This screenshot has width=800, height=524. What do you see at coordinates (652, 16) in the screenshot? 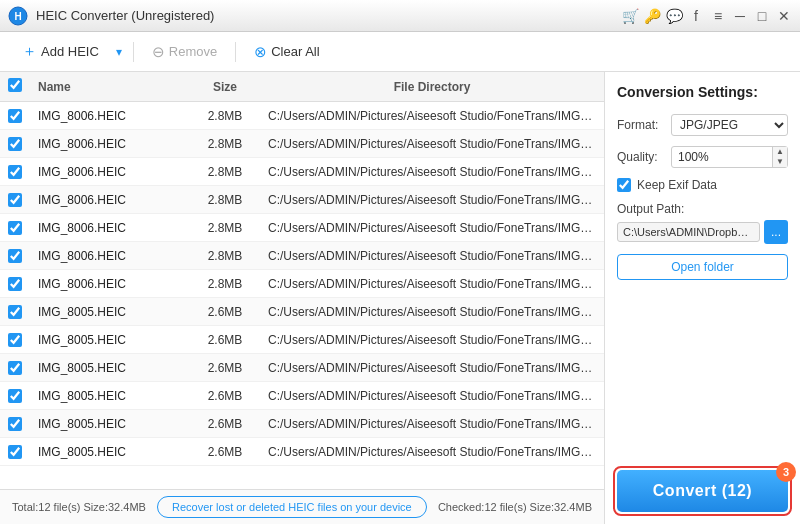
I see `key-icon: 🔑` at bounding box center [652, 16].